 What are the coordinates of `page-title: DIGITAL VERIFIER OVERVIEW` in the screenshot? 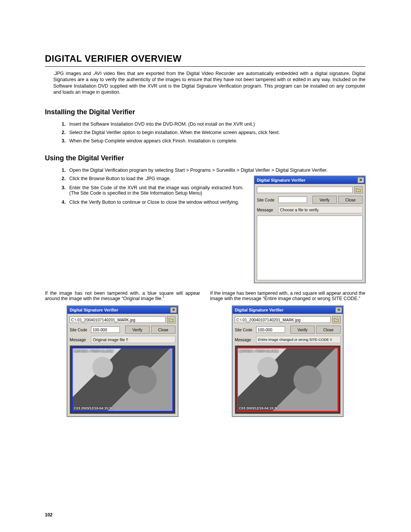 It's located at (205, 59).